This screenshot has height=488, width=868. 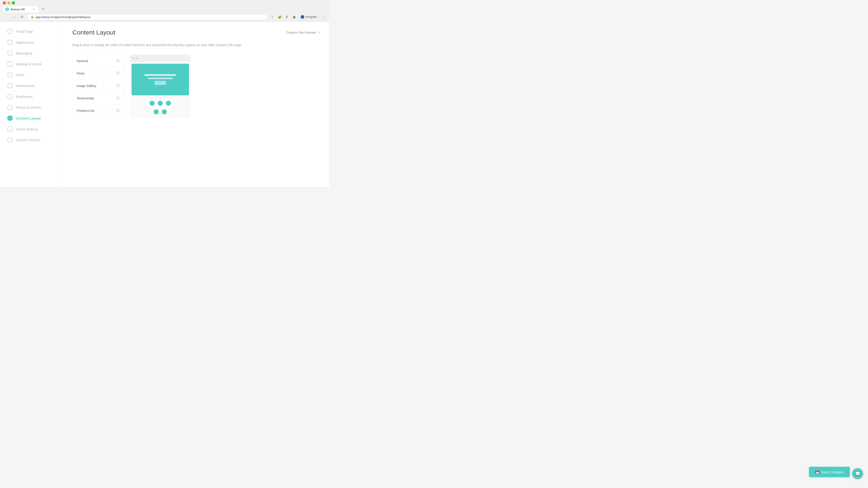 I want to click on preview-hero-button, so click(x=160, y=83).